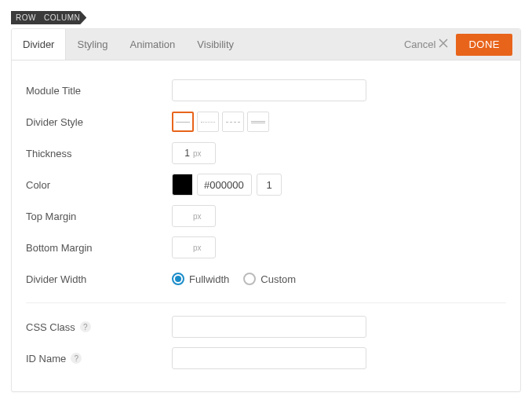  Describe the element at coordinates (99, 280) in the screenshot. I see `label-divider-width: Divider Width` at that location.